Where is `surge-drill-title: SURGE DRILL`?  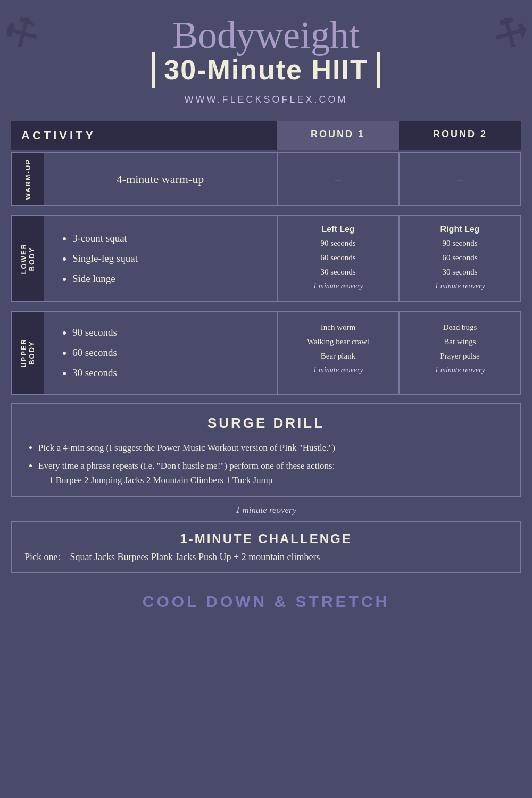 surge-drill-title: SURGE DRILL is located at coordinates (266, 423).